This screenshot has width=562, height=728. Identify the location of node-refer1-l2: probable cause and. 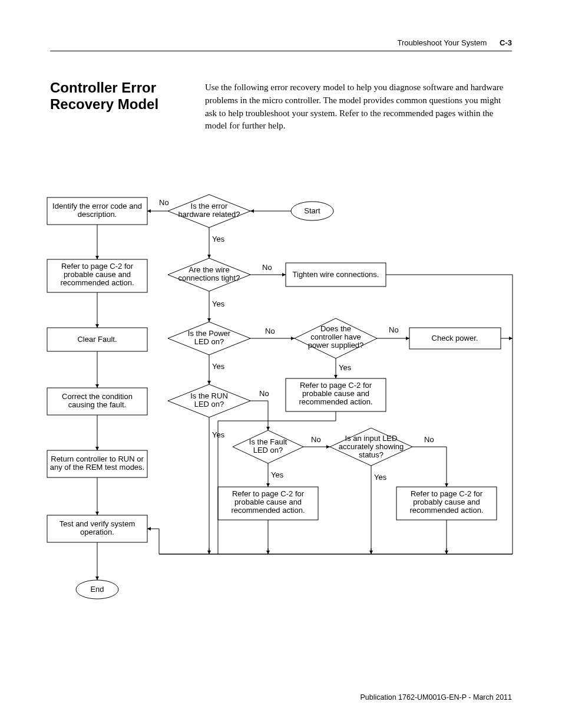
(97, 275).